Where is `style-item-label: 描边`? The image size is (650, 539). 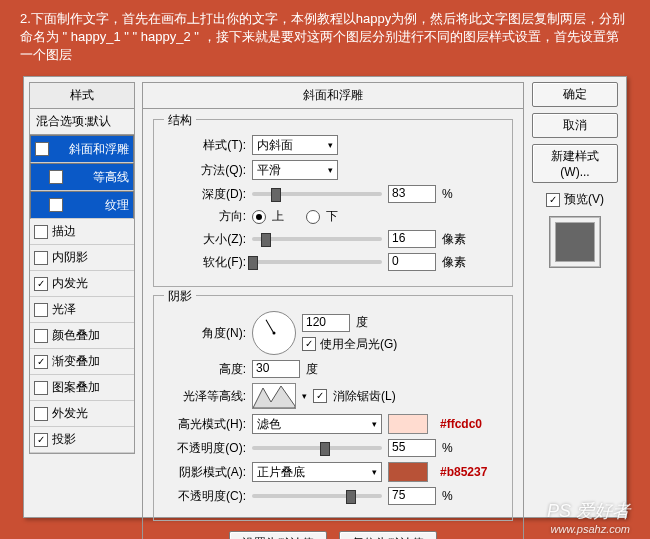 style-item-label: 描边 is located at coordinates (64, 232).